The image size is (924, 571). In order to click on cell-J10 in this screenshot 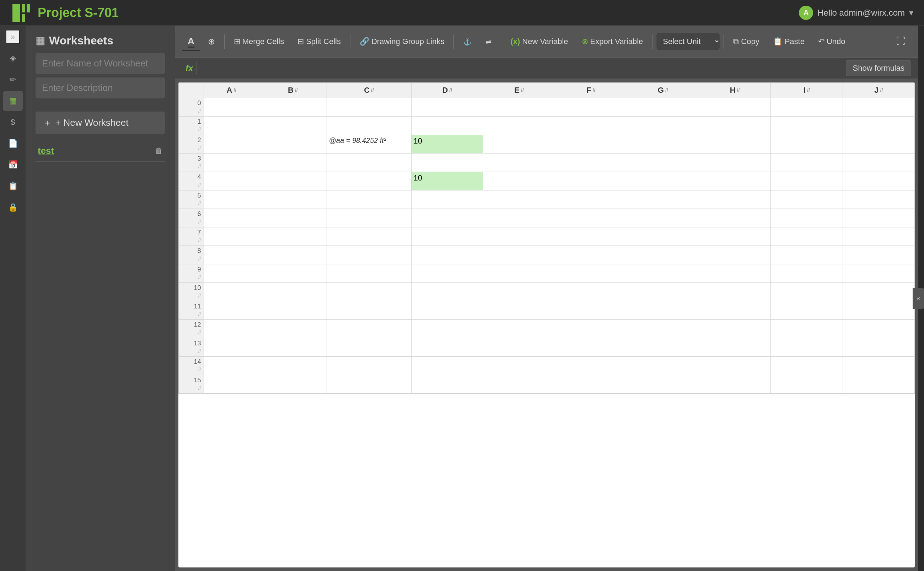, I will do `click(878, 292)`.